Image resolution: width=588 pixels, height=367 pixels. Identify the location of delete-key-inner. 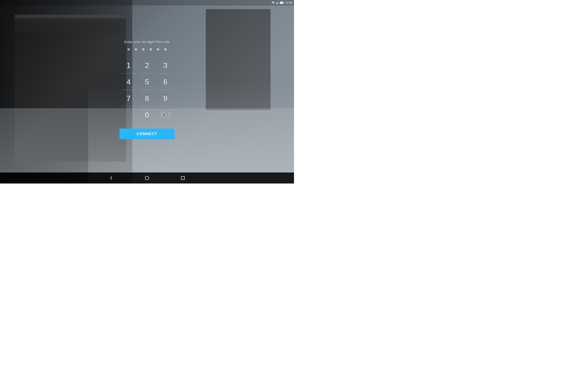
(165, 115).